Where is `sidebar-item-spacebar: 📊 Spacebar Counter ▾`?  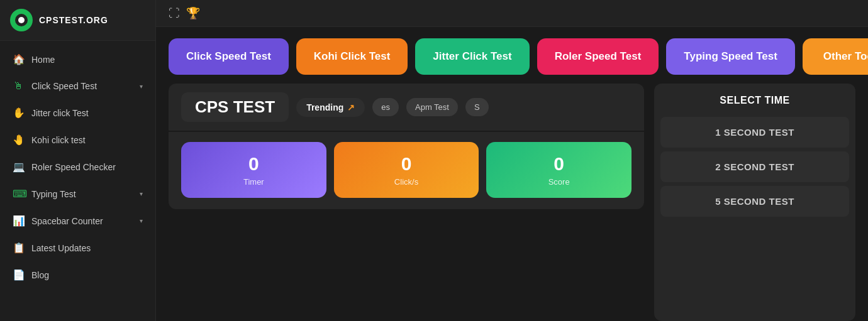
sidebar-item-spacebar: 📊 Spacebar Counter ▾ is located at coordinates (78, 221).